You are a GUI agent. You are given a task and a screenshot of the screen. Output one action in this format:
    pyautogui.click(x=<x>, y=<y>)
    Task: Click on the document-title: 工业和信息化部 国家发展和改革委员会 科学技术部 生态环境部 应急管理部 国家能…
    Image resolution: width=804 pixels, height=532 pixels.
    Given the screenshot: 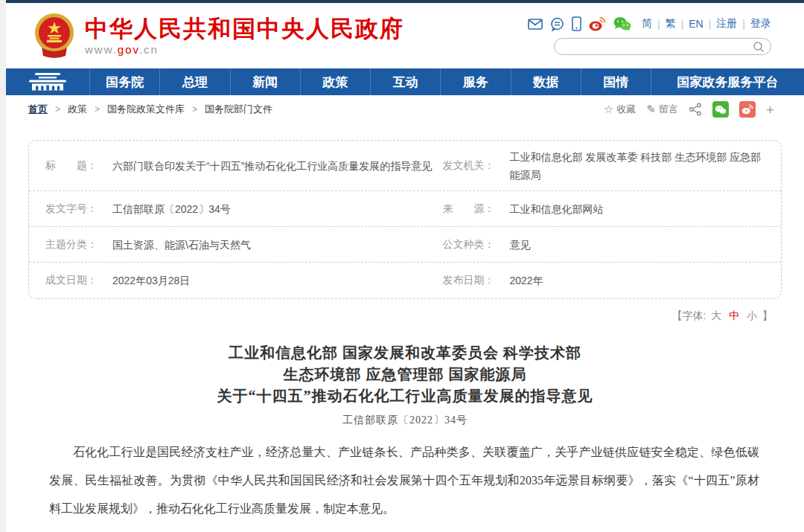 What is the action you would take?
    pyautogui.click(x=405, y=375)
    